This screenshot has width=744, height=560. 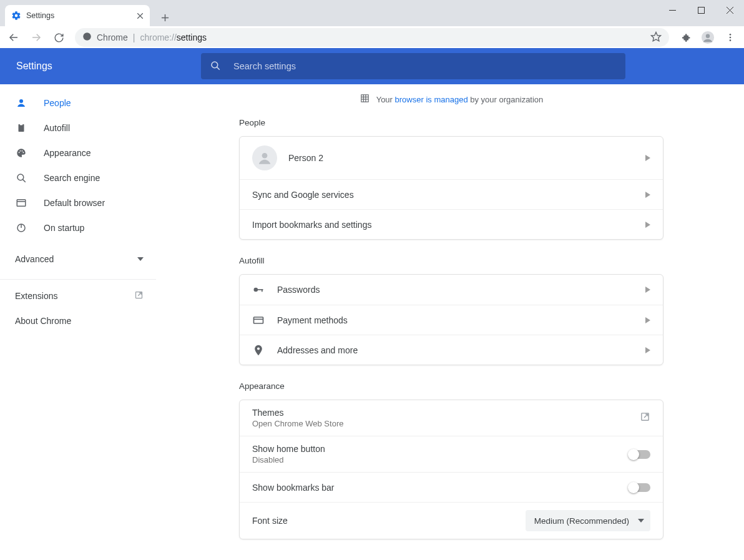 What do you see at coordinates (79, 153) in the screenshot?
I see `sidebar-item-appearance: Appearance` at bounding box center [79, 153].